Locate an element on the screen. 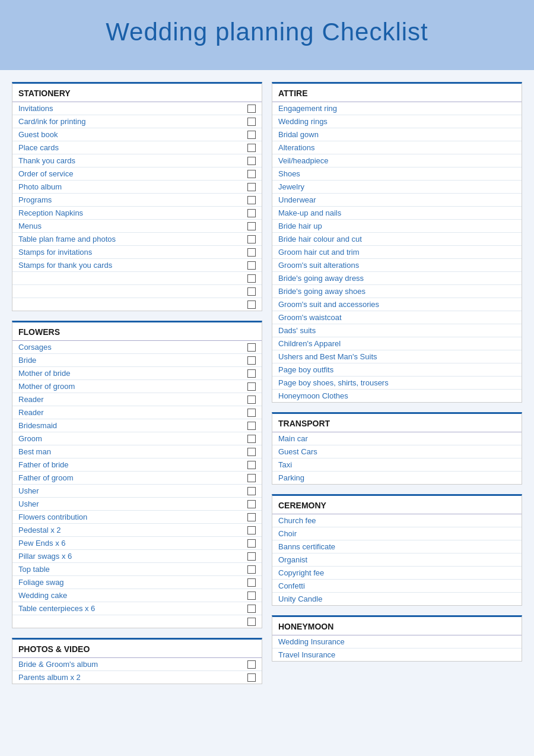  list-item: Corsages is located at coordinates (137, 347).